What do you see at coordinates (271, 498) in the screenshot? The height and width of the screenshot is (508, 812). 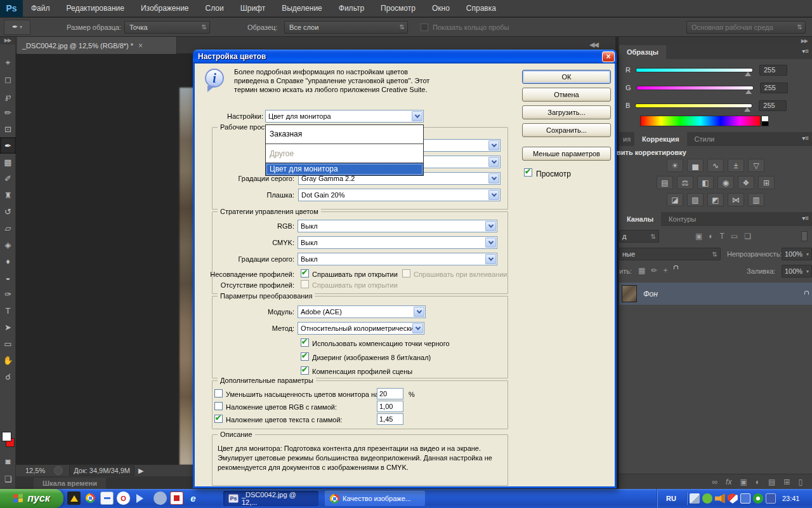 I see `taskbar-photoshop-button: Ps _DSC0042.jpg @ 12,...` at bounding box center [271, 498].